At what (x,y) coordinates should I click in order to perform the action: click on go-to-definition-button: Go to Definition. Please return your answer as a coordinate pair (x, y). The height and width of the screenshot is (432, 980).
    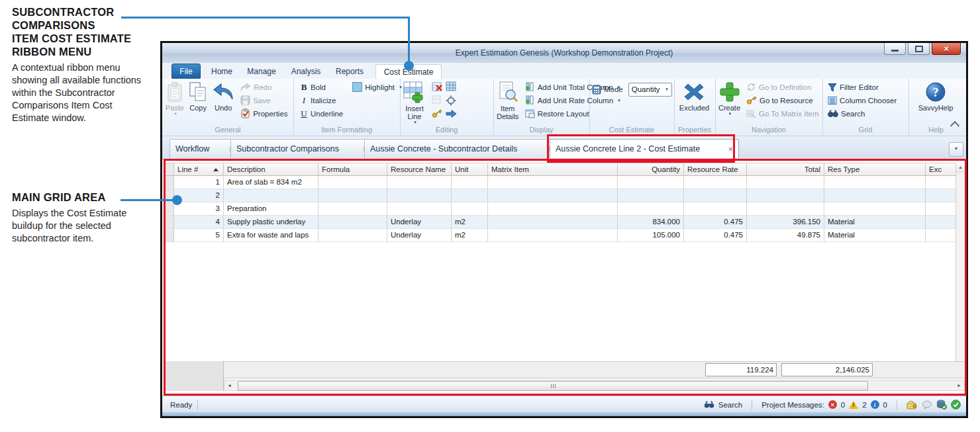
    Looking at the image, I should click on (783, 87).